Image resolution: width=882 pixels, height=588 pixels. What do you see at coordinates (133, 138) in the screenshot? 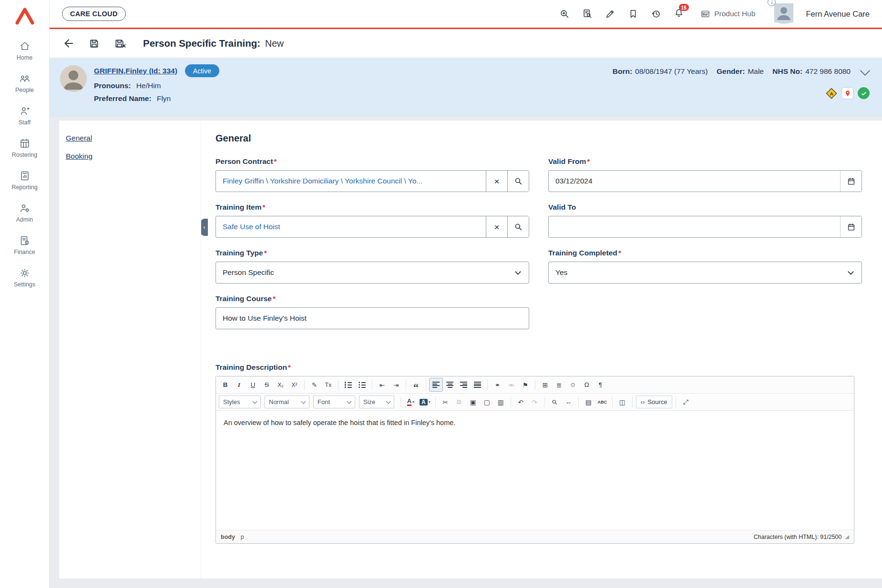
I see `subnav-item-general: General` at bounding box center [133, 138].